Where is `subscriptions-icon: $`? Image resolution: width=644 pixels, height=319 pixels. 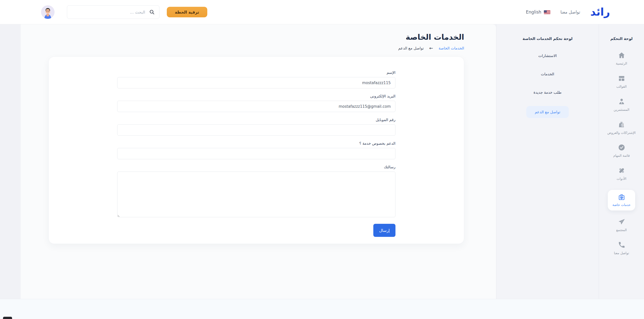
subscriptions-icon: $ is located at coordinates (622, 125).